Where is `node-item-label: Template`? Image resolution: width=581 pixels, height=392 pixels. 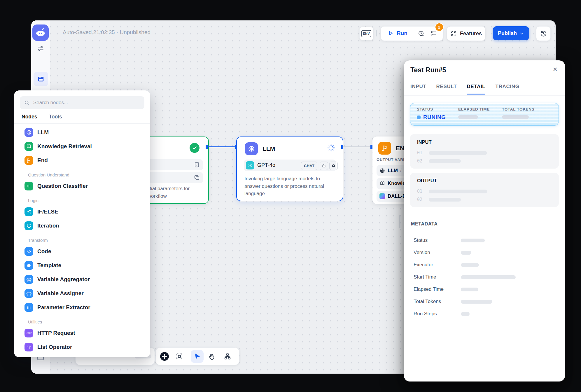 node-item-label: Template is located at coordinates (49, 265).